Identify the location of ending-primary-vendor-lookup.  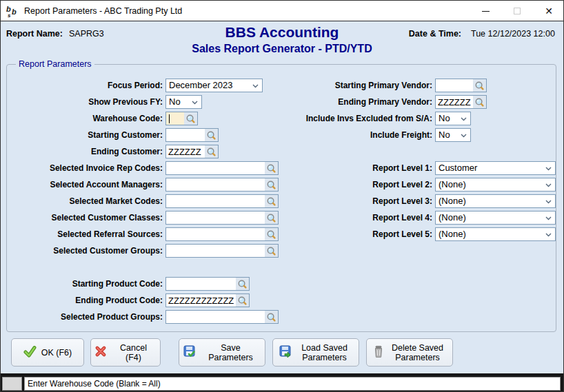
(461, 102).